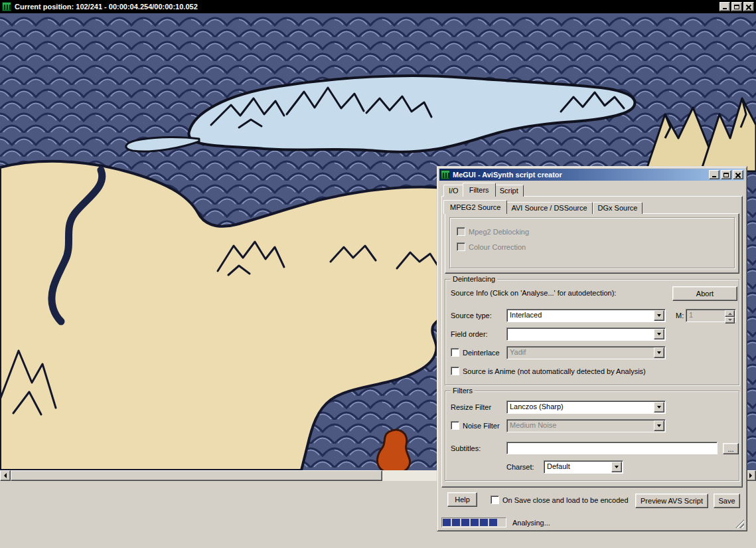  Describe the element at coordinates (497, 247) in the screenshot. I see `colour-correction-label: Colour Correction` at that location.